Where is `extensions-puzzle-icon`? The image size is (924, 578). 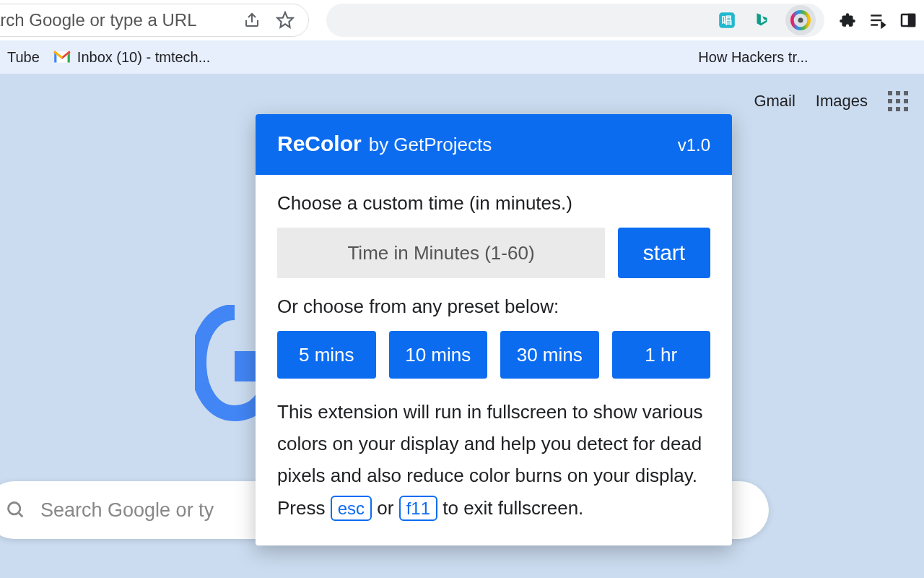 extensions-puzzle-icon is located at coordinates (847, 20).